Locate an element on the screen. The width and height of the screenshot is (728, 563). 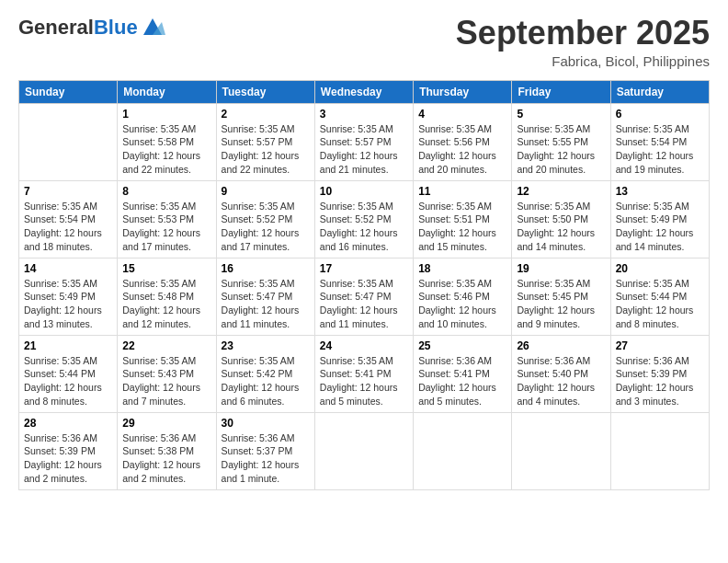
calendar-cell: 14Sunrise: 5:35 AM Sunset: 5:49 PM Dayli… is located at coordinates (68, 296).